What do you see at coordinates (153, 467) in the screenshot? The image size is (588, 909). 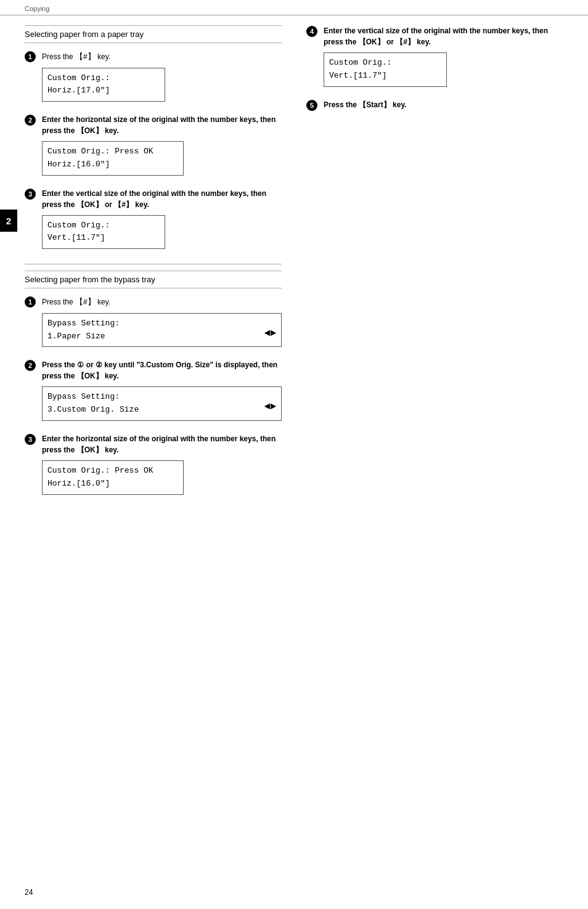 I see `bypass-step-3: 3 Enter the horizontal size of the origi…` at bounding box center [153, 467].